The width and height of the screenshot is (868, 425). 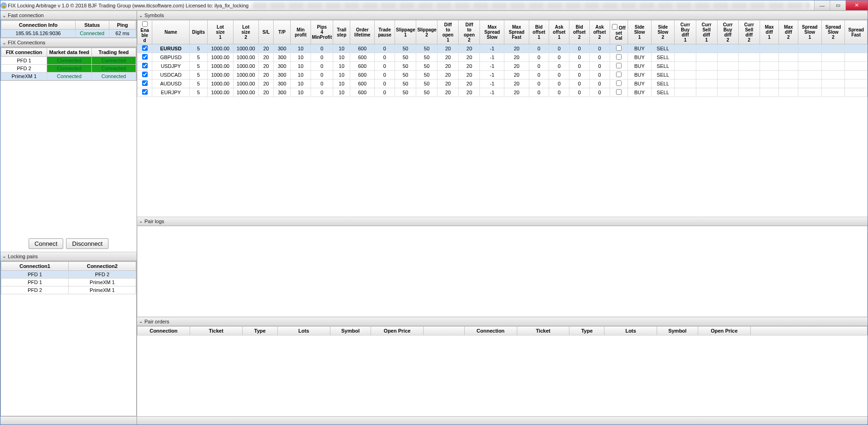 What do you see at coordinates (221, 32) in the screenshot?
I see `symbols-col-header: Lotsize1` at bounding box center [221, 32].